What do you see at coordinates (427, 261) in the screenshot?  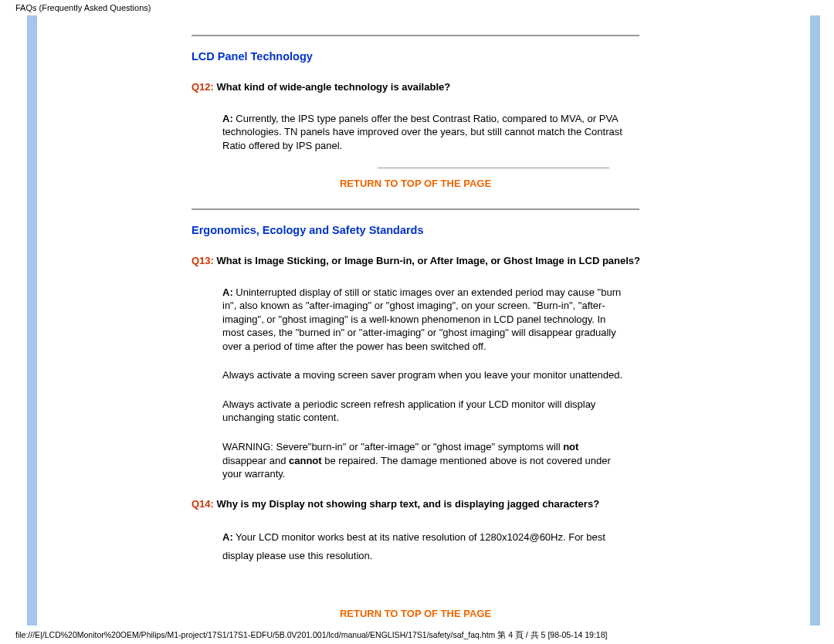 I see `q13-text: What is Image Sticking, or Image Burn-in…` at bounding box center [427, 261].